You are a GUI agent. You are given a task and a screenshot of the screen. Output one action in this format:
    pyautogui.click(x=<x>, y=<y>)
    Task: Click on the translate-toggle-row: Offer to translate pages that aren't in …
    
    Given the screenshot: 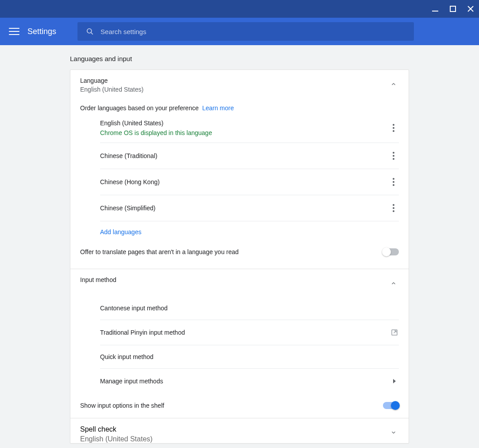 What is the action you would take?
    pyautogui.click(x=240, y=252)
    